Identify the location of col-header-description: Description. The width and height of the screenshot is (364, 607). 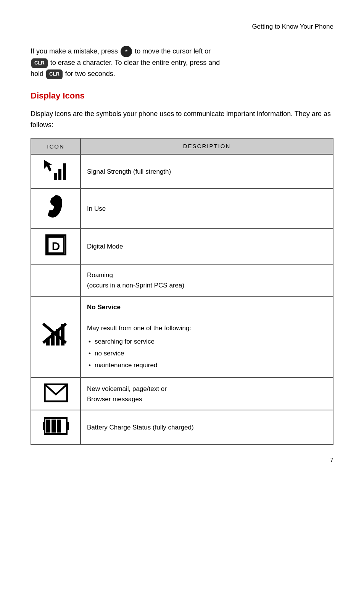
(207, 146).